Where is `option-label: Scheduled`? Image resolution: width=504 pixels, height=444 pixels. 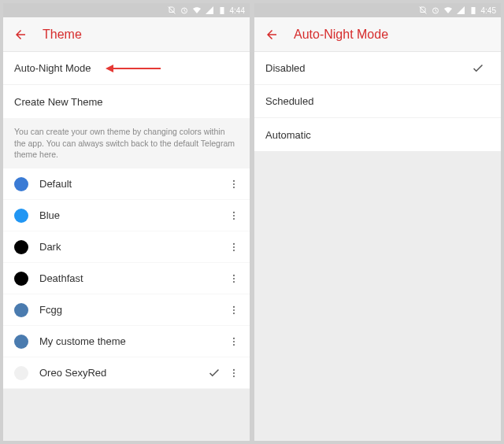
option-label: Scheduled is located at coordinates (290, 101).